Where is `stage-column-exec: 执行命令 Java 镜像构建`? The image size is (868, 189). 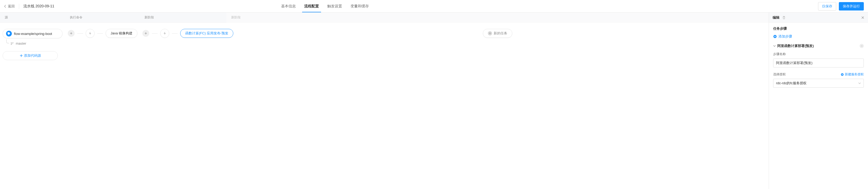 stage-column-exec: 执行命令 Java 镜像构建 is located at coordinates (102, 101).